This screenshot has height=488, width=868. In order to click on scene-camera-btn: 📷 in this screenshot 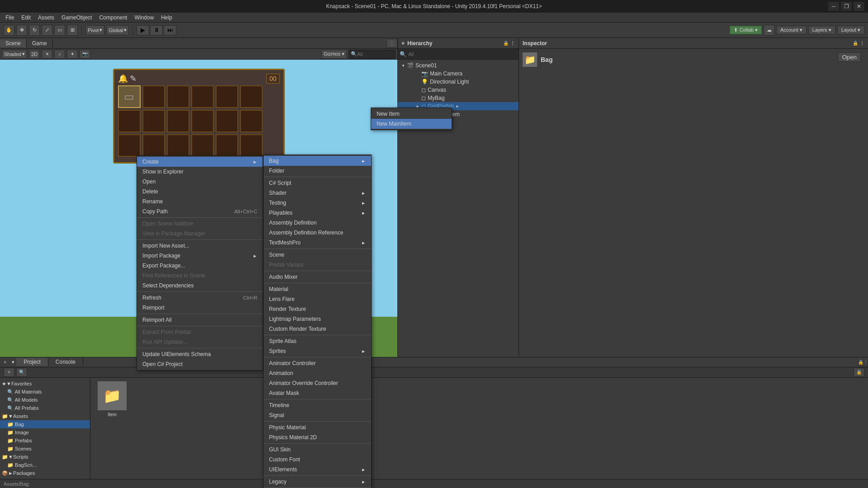, I will do `click(85, 54)`.